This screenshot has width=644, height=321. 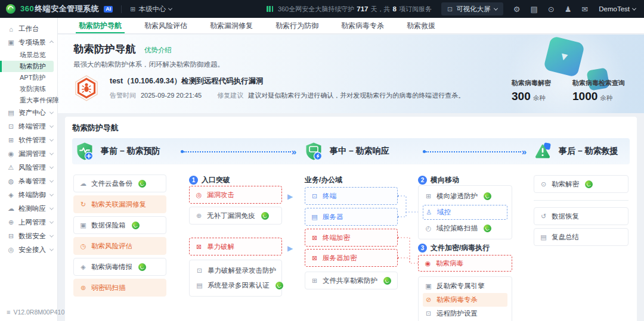 What do you see at coordinates (465, 313) in the screenshot?
I see `card-remote-protect-settings: ⊡远程防护设置` at bounding box center [465, 313].